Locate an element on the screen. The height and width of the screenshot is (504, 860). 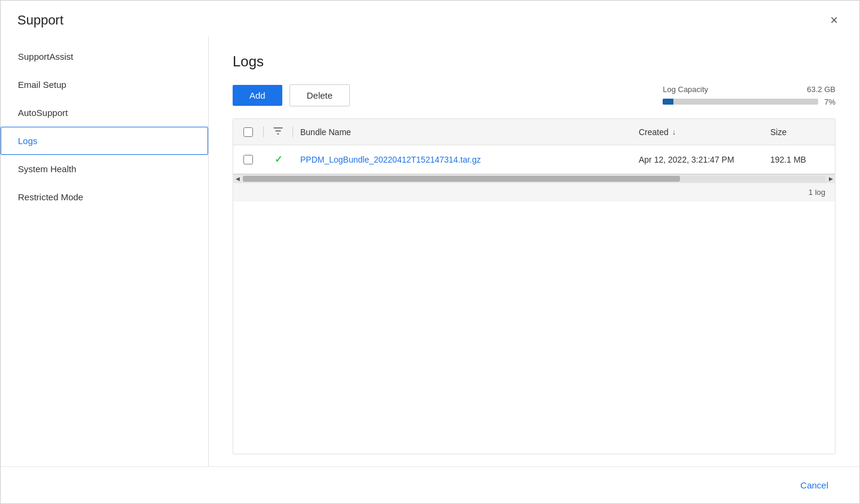
capacity-header: Log Capacity 63.2 GB is located at coordinates (749, 90).